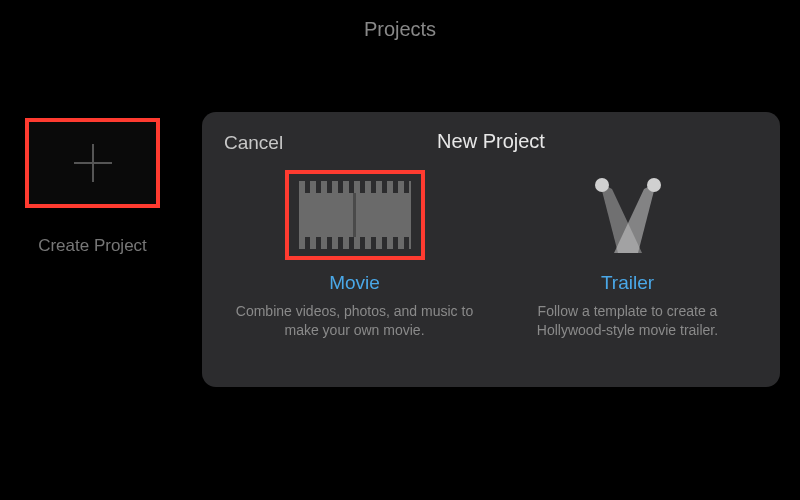  What do you see at coordinates (628, 321) in the screenshot?
I see `trailer-option-description: Follow a template to create a Hollywood-…` at bounding box center [628, 321].